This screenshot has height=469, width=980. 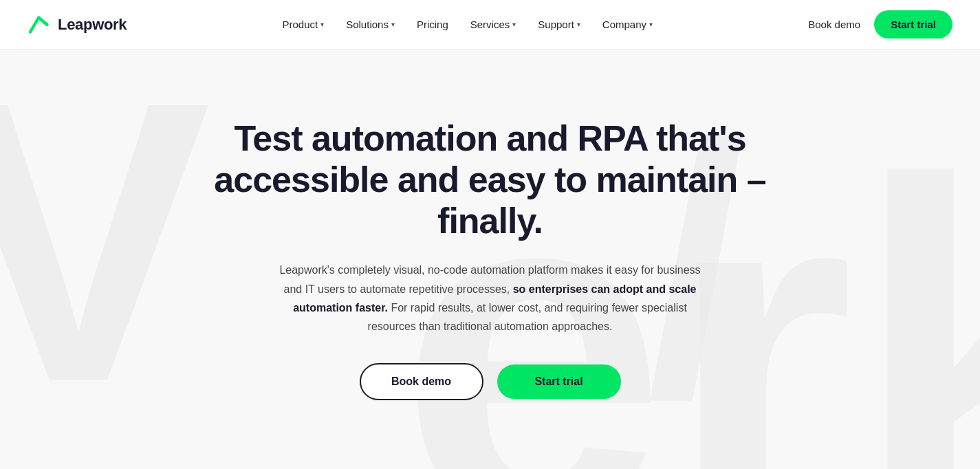 What do you see at coordinates (494, 25) in the screenshot?
I see `nav-item-services: Services ▾` at bounding box center [494, 25].